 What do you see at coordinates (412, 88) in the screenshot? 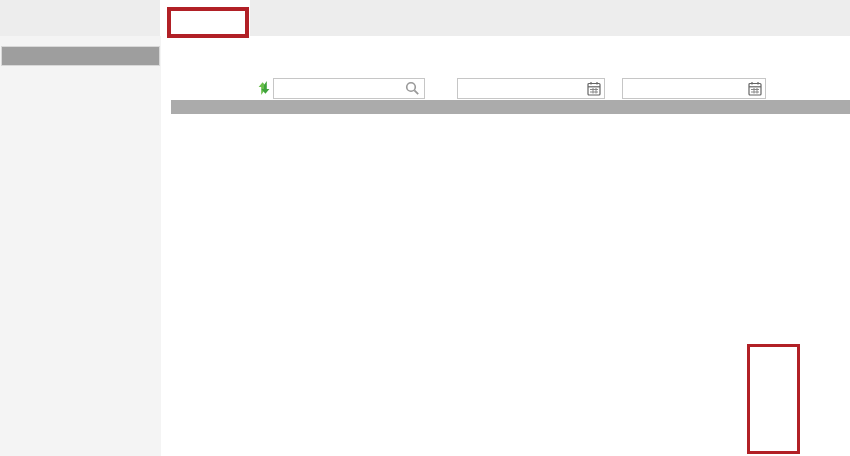
I see `search-icon` at bounding box center [412, 88].